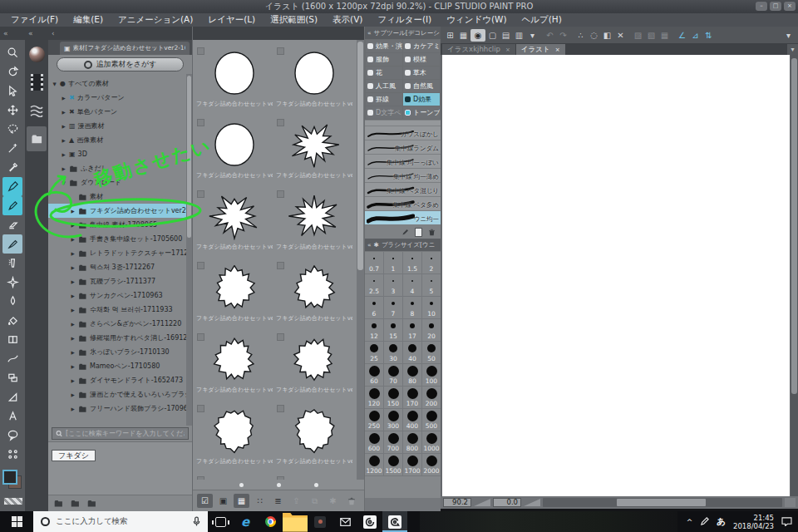 The height and width of the screenshot is (532, 798). Describe the element at coordinates (37, 54) in the screenshot. I see `color-wheel-tile` at that location.